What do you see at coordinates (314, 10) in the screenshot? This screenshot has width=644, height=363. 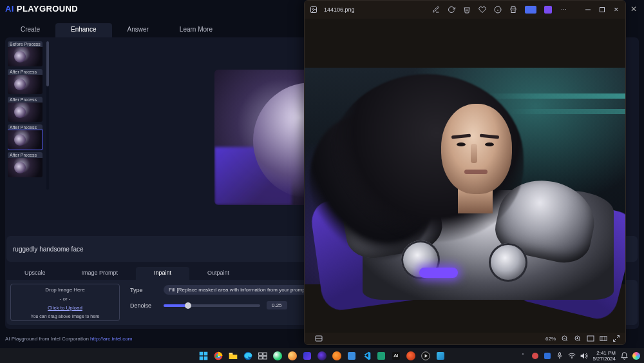 I see `image-icon` at bounding box center [314, 10].